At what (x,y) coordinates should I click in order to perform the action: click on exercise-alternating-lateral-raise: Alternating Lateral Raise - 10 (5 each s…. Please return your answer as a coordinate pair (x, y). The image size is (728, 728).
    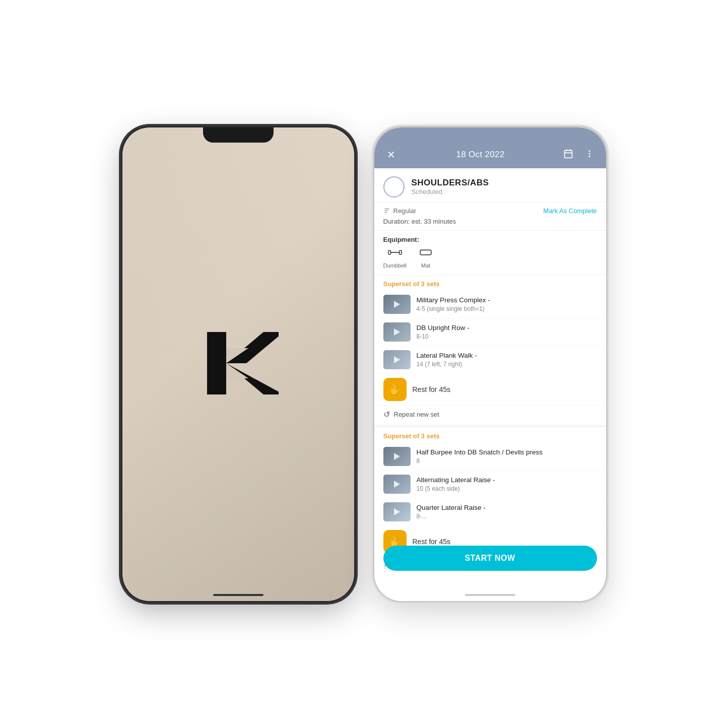
    Looking at the image, I should click on (490, 485).